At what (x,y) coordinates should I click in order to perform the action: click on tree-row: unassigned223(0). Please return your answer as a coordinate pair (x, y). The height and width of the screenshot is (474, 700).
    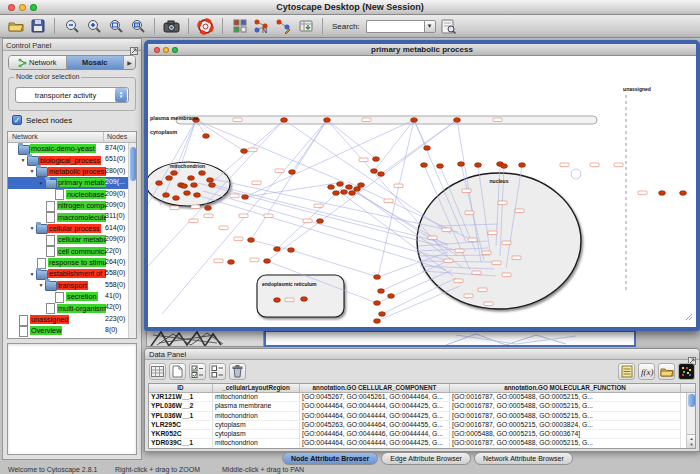
    Looking at the image, I should click on (72, 320).